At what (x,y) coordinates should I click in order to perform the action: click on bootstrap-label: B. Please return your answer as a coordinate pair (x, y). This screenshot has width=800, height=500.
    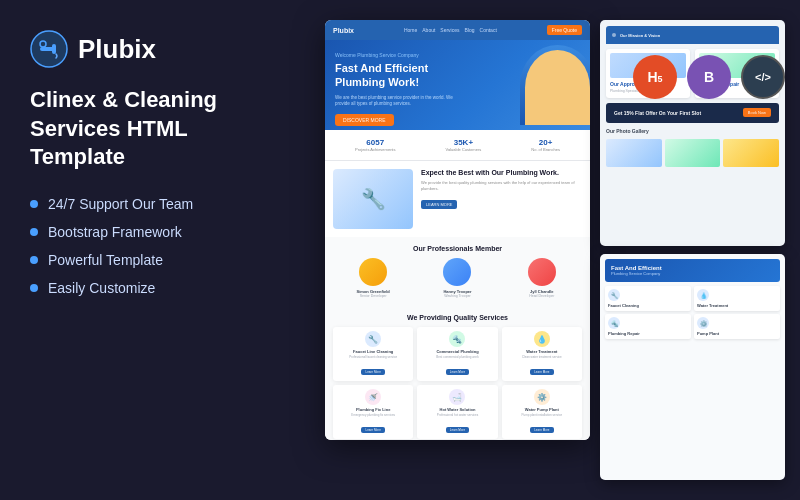
    Looking at the image, I should click on (709, 77).